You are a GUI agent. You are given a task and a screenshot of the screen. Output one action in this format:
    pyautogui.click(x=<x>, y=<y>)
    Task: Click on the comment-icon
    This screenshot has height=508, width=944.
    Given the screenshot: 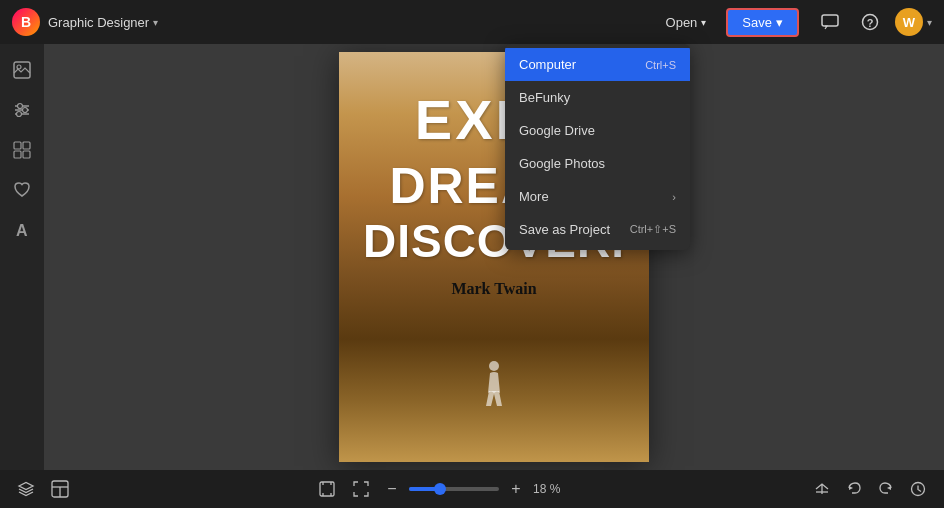 What is the action you would take?
    pyautogui.click(x=830, y=22)
    